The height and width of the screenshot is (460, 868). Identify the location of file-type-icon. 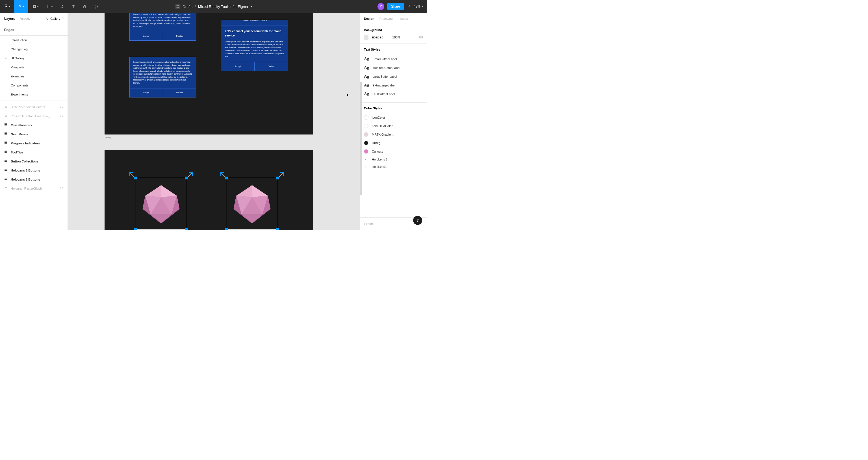
(178, 7).